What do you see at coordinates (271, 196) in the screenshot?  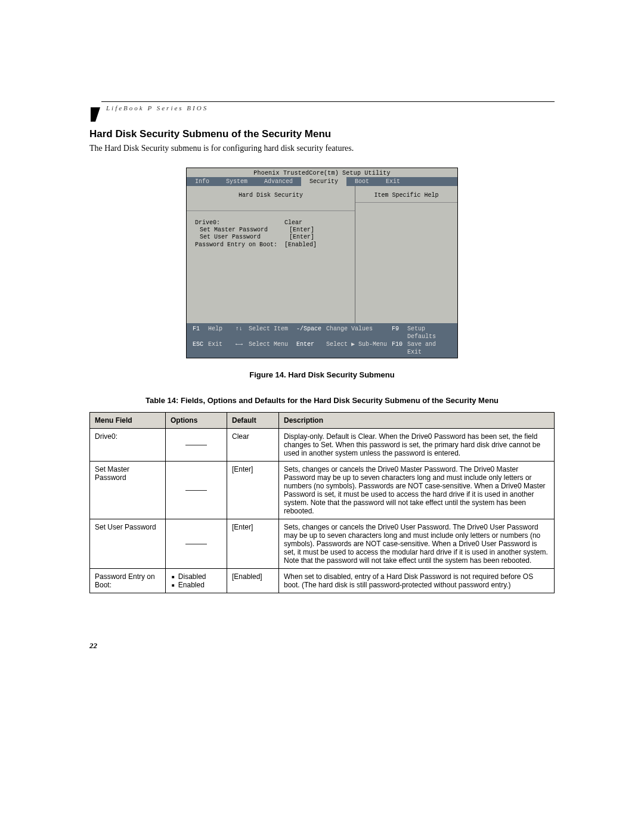 I see `bios-panel-title: Hard Disk Security` at bounding box center [271, 196].